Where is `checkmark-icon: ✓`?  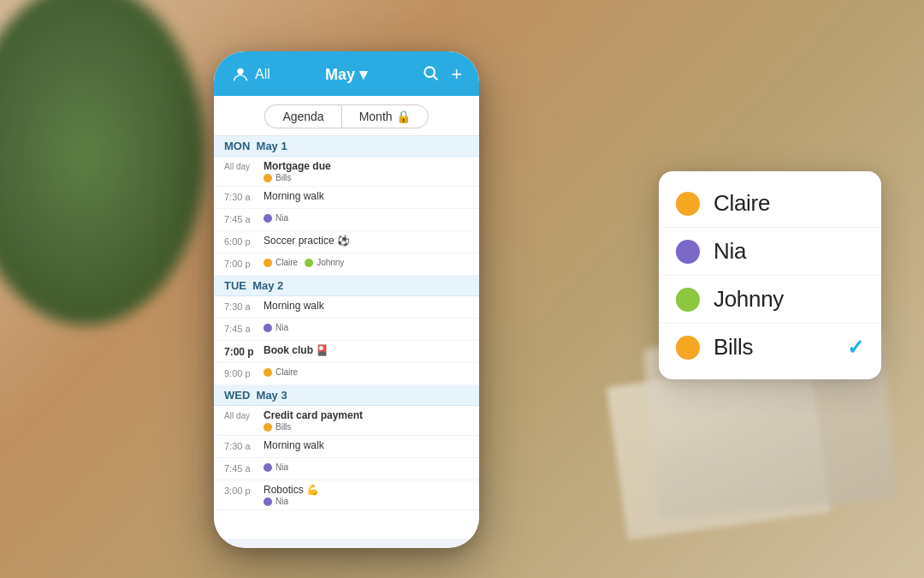
checkmark-icon: ✓ is located at coordinates (856, 348).